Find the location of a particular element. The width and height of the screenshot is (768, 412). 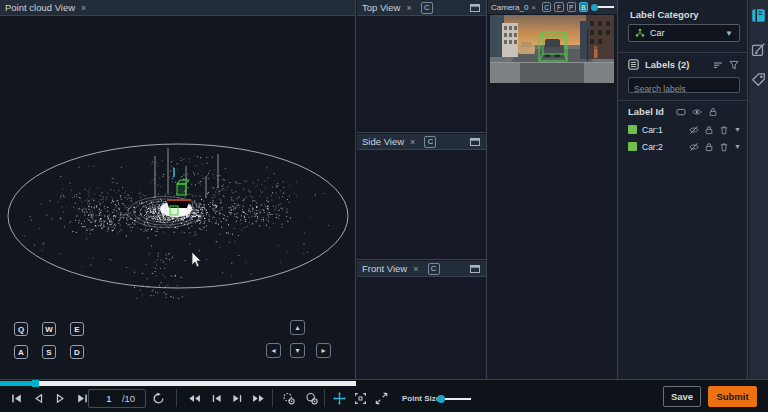

play-button is located at coordinates (60, 398).